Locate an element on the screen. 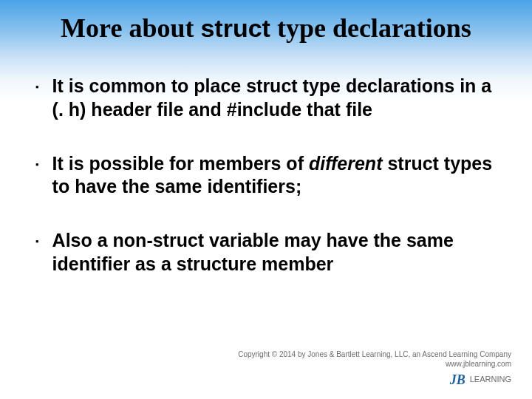 This screenshot has width=532, height=399. copyright-text: Copyright © 2014 by Jones & Bartlett Lea… is located at coordinates (375, 355).